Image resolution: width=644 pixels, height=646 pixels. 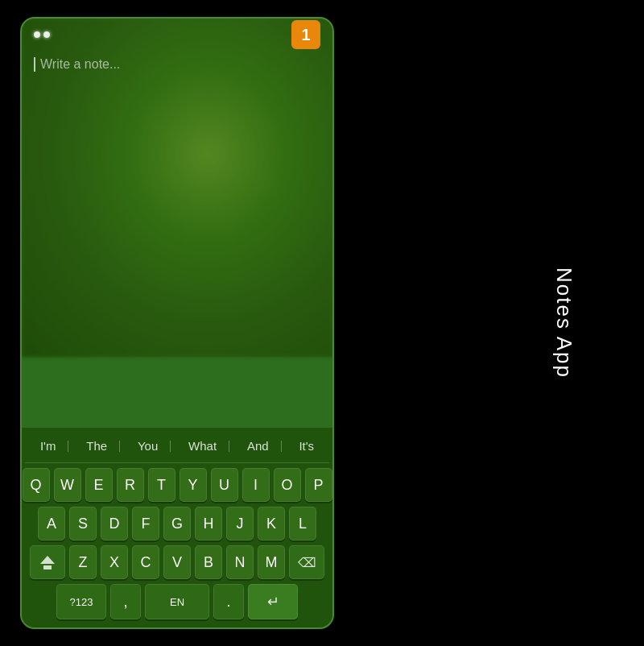 What do you see at coordinates (47, 560) in the screenshot?
I see `shift-arrow-icon` at bounding box center [47, 560].